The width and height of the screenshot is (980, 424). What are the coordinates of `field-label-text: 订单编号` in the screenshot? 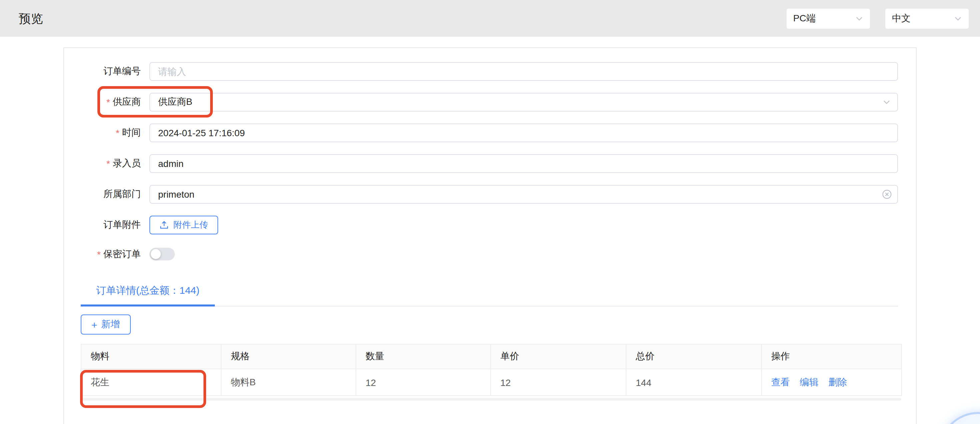 It's located at (122, 72).